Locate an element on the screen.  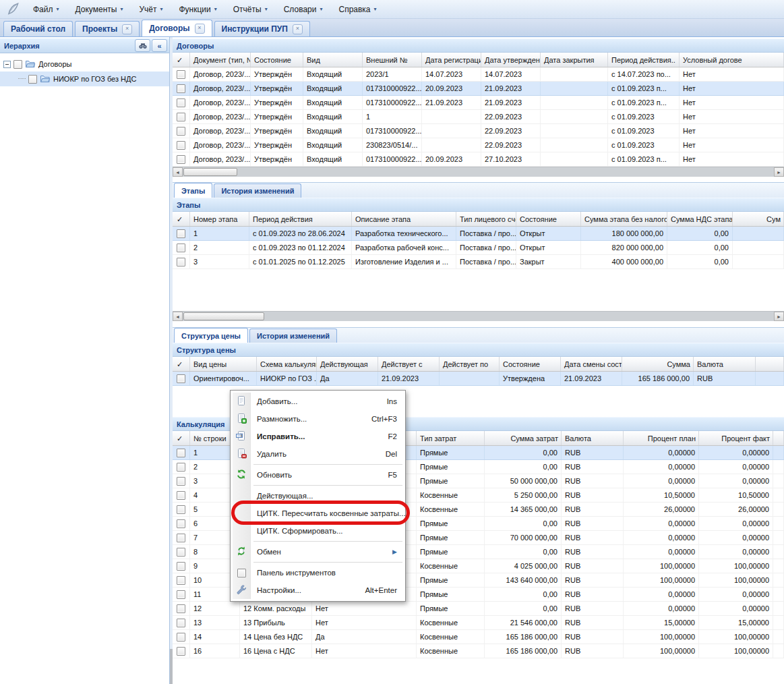
column-header: Процент план is located at coordinates (661, 438).